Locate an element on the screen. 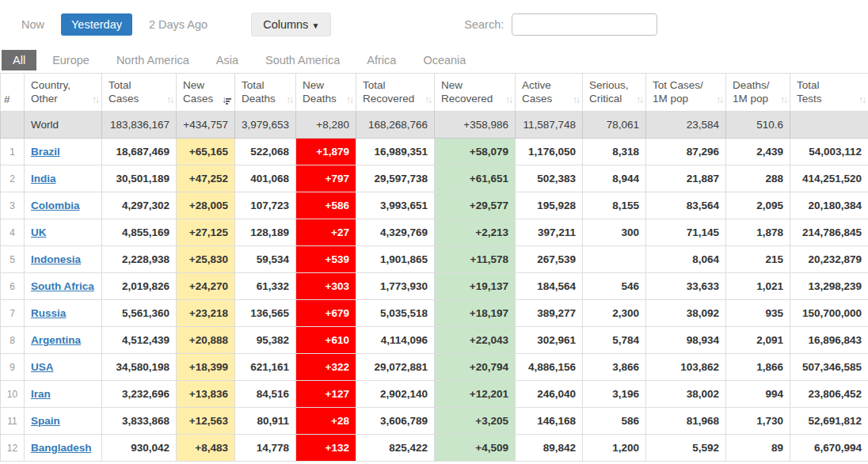  cell-total_recovered: 168,268,766 is located at coordinates (396, 125).